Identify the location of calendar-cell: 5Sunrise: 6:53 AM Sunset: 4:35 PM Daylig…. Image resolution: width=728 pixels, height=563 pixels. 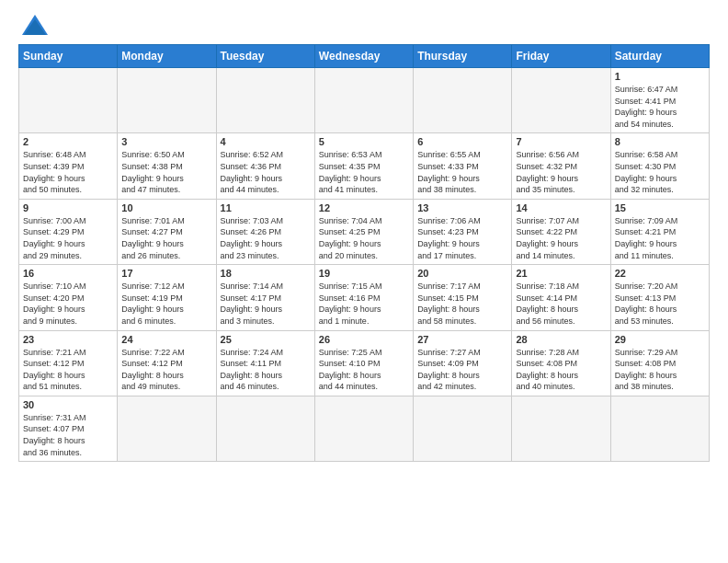
(364, 166).